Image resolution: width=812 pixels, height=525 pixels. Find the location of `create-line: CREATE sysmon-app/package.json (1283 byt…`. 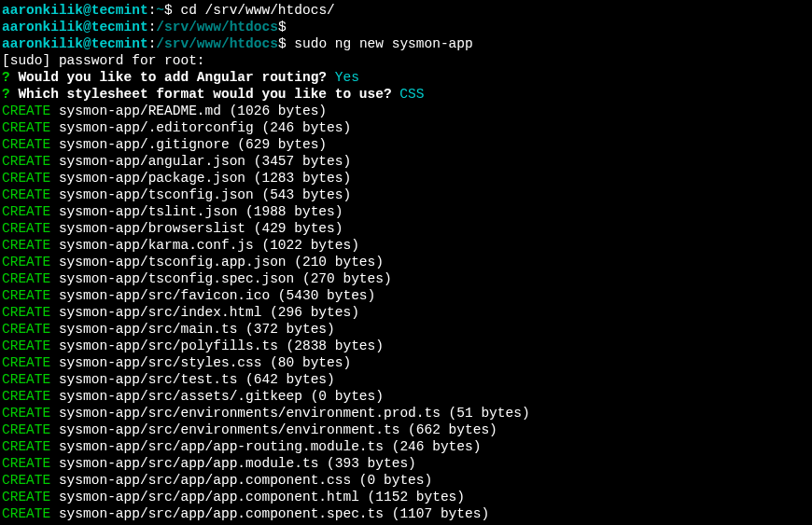

create-line: CREATE sysmon-app/package.json (1283 byt… is located at coordinates (406, 178).